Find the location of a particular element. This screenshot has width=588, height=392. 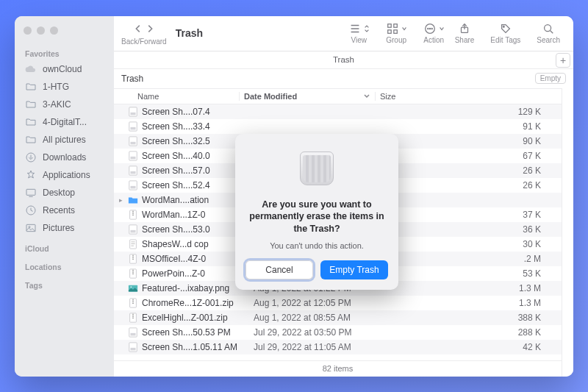

table-row: ChromeRe...1Z-001.zipAug 1, 2022 at 12:0… is located at coordinates (338, 303).